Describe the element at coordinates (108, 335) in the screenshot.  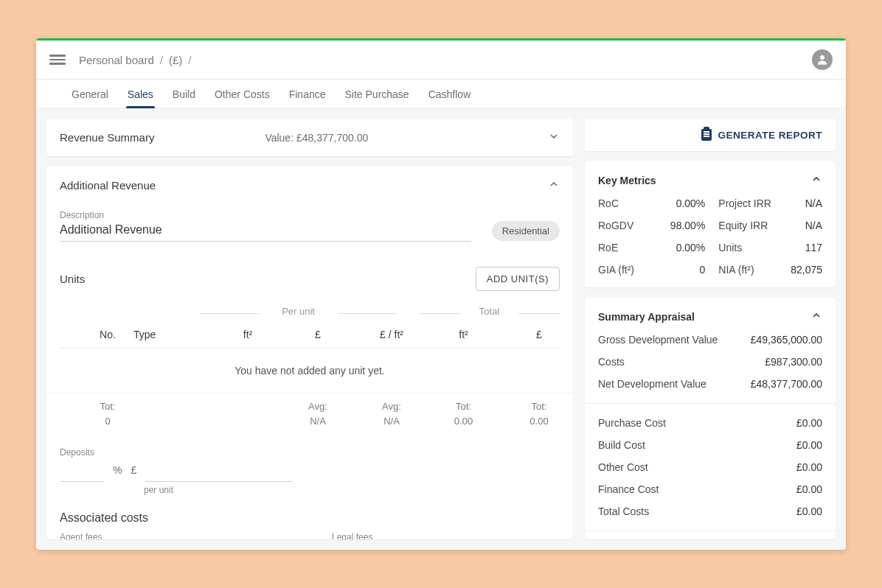
I see `col-no: No.` at that location.